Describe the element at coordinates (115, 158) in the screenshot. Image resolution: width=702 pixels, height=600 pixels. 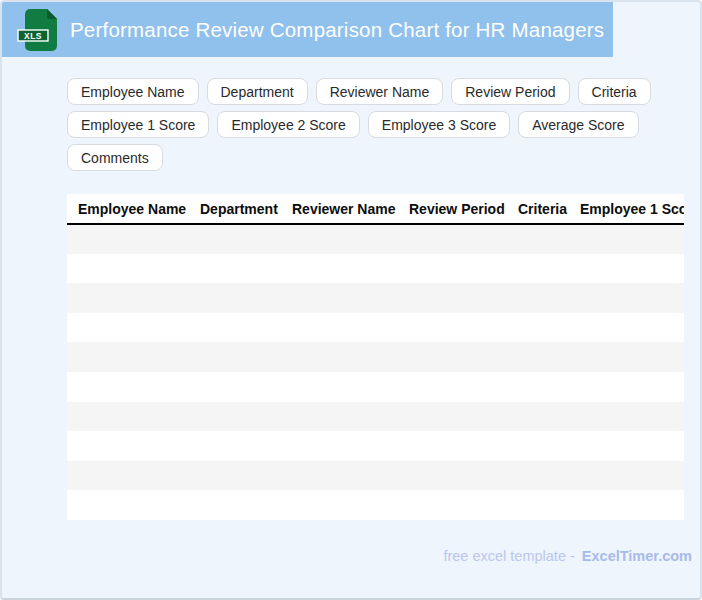
I see `chip-comments: Comments` at that location.